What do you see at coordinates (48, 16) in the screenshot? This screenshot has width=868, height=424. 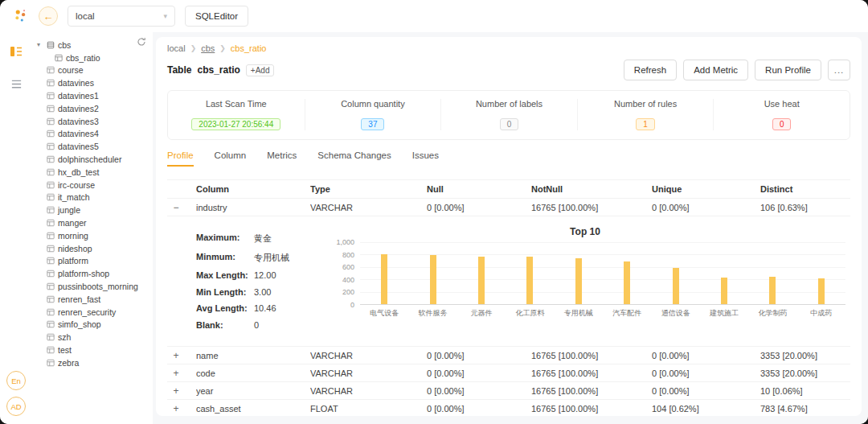 I see `back-button: ←` at bounding box center [48, 16].